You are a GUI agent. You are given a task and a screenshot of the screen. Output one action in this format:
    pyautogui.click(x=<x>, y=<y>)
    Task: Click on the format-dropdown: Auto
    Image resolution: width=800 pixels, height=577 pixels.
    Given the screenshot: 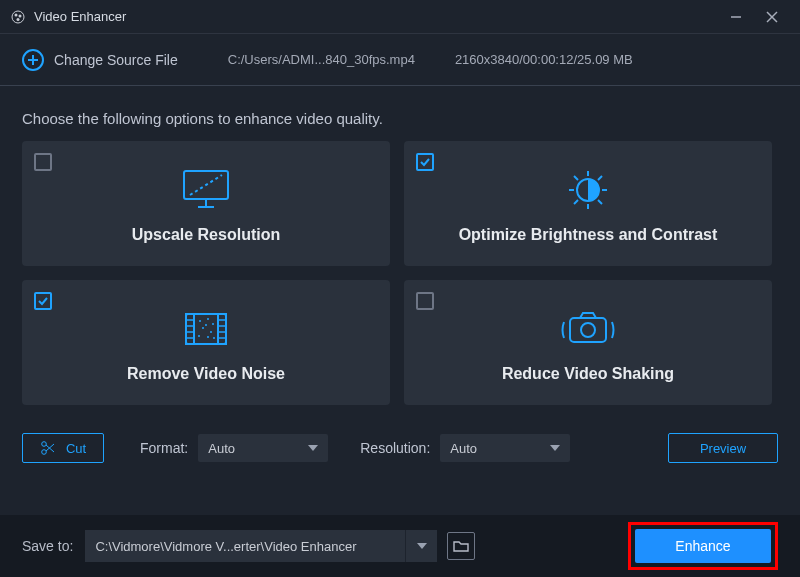 What is the action you would take?
    pyautogui.click(x=263, y=448)
    